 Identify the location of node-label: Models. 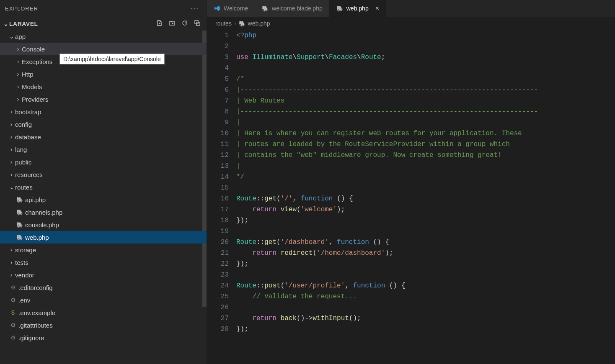
(32, 87).